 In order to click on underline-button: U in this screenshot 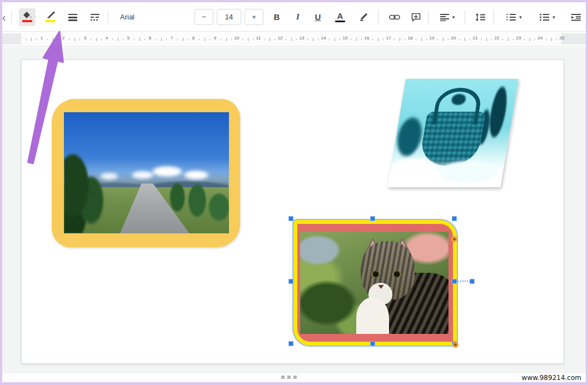, I will do `click(318, 17)`.